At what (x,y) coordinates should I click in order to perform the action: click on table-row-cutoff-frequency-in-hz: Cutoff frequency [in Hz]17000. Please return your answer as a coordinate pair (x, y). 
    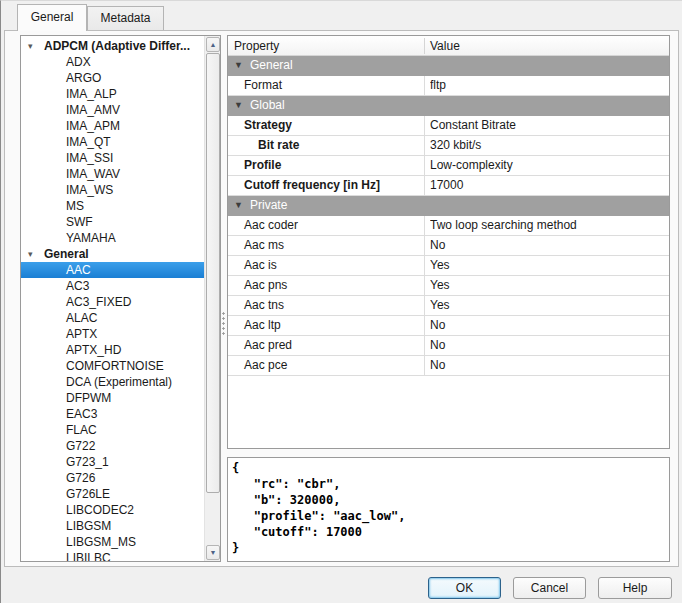
    Looking at the image, I should click on (448, 186).